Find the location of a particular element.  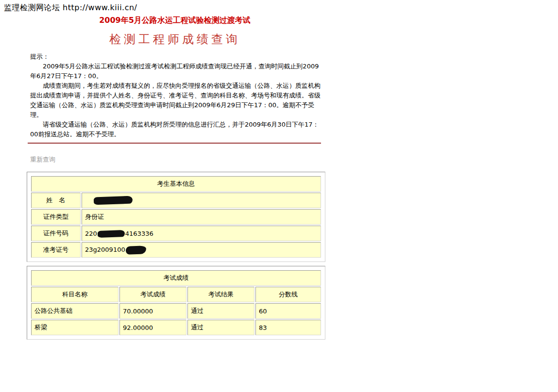

exam-result-header: 考试结果 is located at coordinates (221, 294).